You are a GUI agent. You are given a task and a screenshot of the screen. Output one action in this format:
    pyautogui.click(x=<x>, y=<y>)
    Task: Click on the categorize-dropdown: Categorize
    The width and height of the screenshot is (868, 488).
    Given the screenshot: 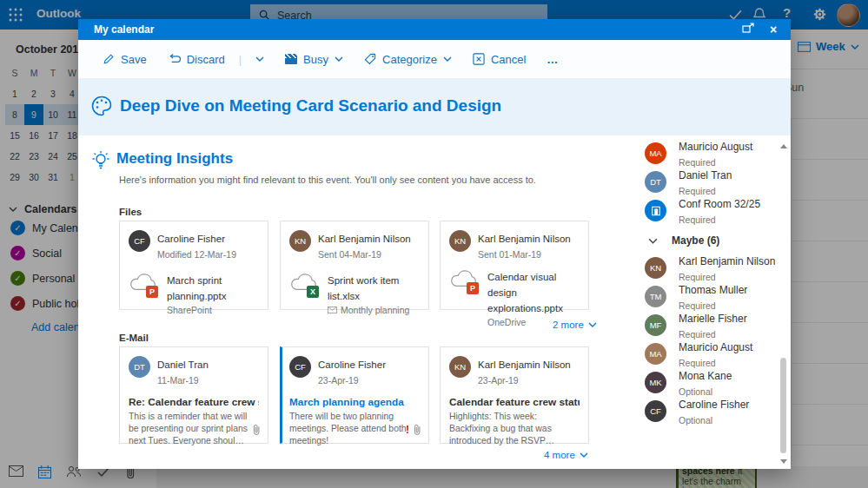 What is the action you would take?
    pyautogui.click(x=408, y=59)
    